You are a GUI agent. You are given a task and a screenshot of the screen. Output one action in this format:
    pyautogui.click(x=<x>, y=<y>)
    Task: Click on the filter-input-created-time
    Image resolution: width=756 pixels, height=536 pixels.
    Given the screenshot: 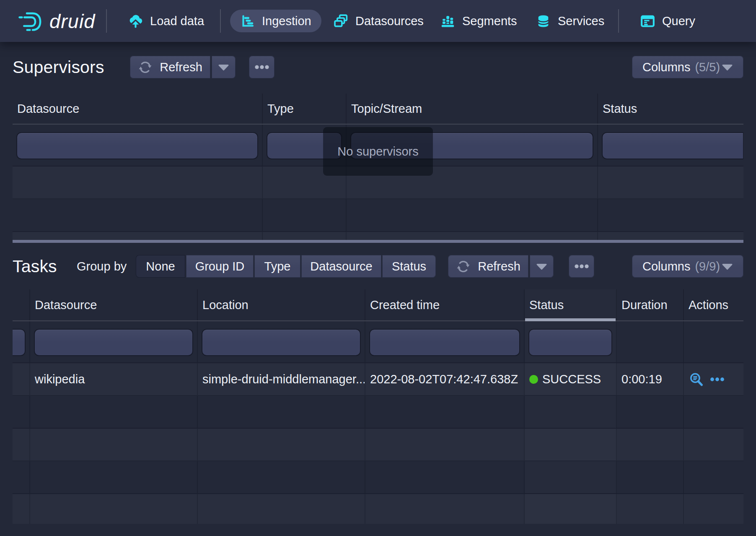 What is the action you would take?
    pyautogui.click(x=445, y=342)
    